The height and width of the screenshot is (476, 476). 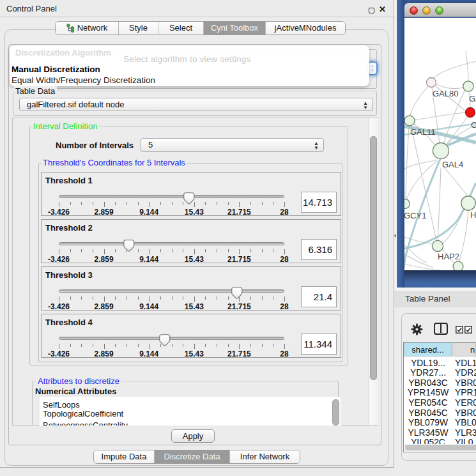 I want to click on svg-text: C, so click(x=473, y=125).